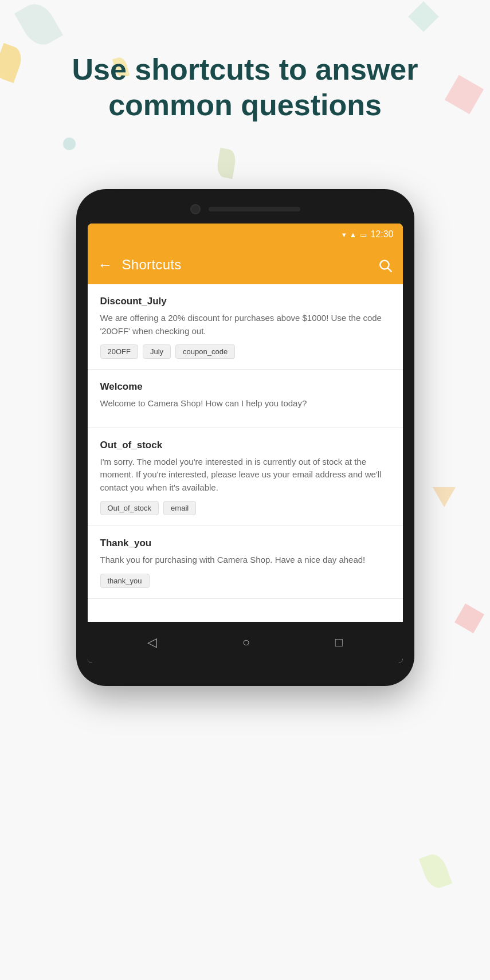  Describe the element at coordinates (205, 352) in the screenshot. I see `tag-coupon-code: coupon_code` at that location.